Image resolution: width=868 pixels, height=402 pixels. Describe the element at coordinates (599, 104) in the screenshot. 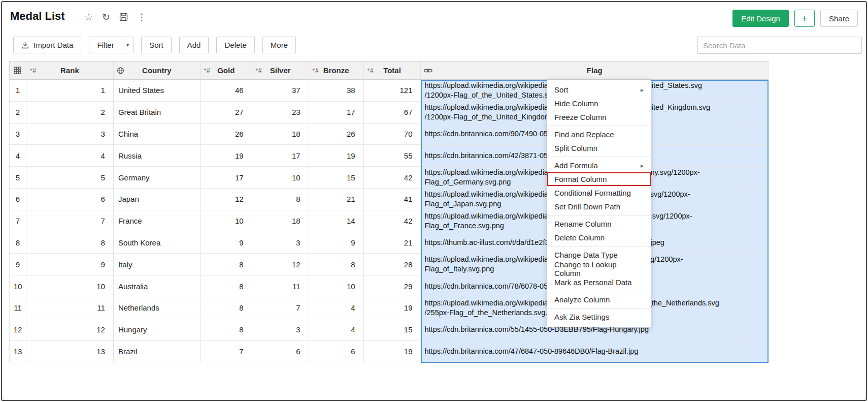

I see `menu-item-hide-column: Hide Column` at that location.